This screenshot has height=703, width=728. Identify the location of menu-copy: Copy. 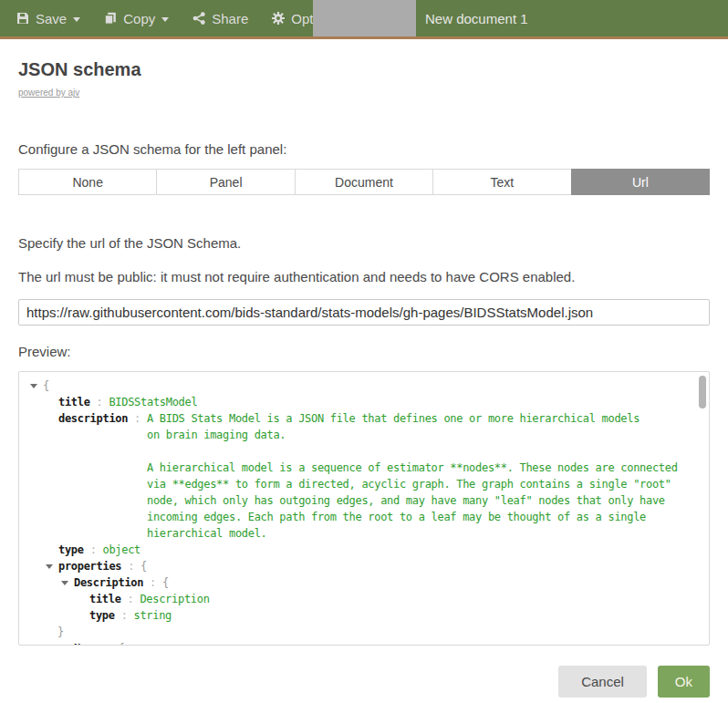
(137, 18).